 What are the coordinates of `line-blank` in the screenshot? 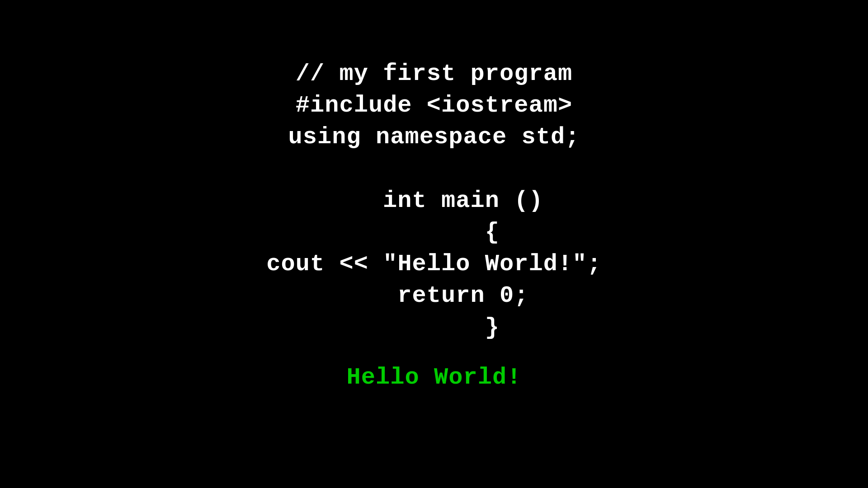 It's located at (434, 169).